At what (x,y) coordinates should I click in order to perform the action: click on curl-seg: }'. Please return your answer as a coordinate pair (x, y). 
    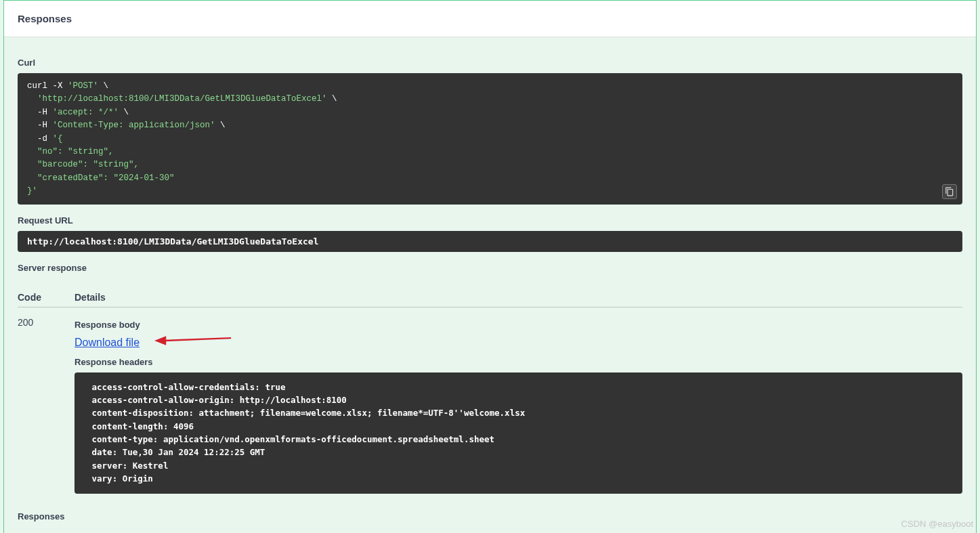
    Looking at the image, I should click on (33, 191).